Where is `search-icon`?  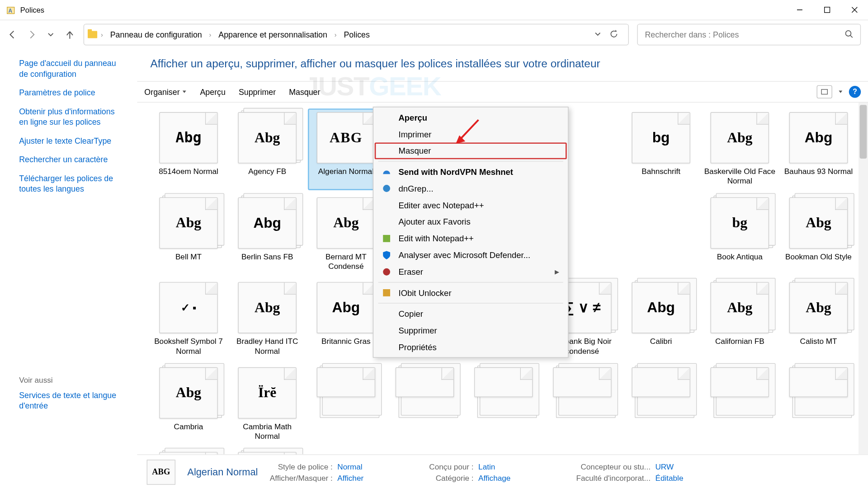
search-icon is located at coordinates (849, 34).